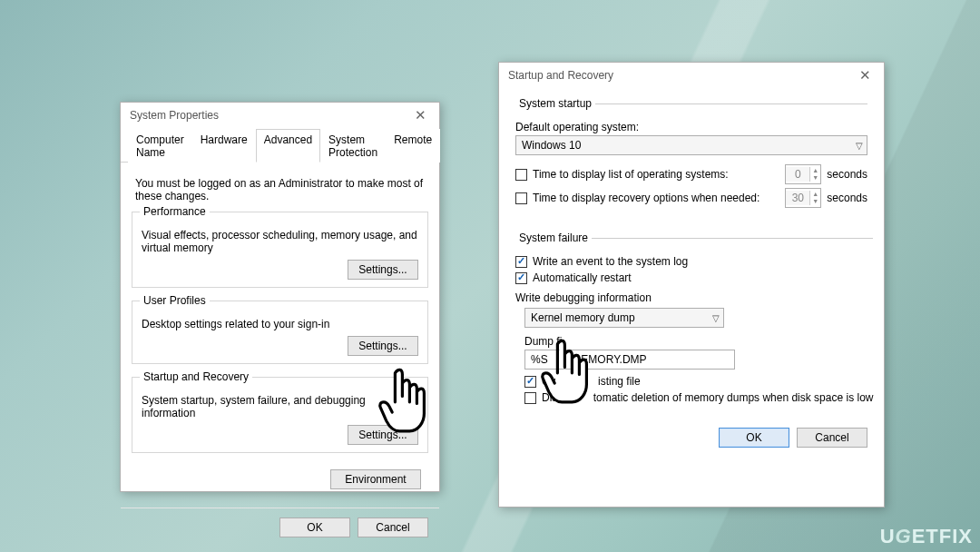 The width and height of the screenshot is (980, 552). I want to click on admin-note: You must be logged on as an Administrato…, so click(279, 190).